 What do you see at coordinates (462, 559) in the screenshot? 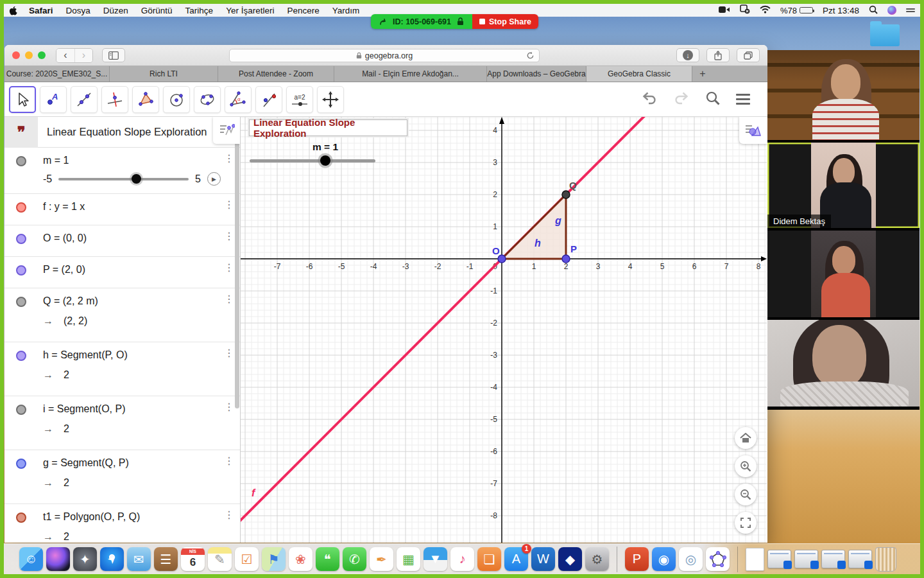
I see `dock-itunes: ♪` at bounding box center [462, 559].